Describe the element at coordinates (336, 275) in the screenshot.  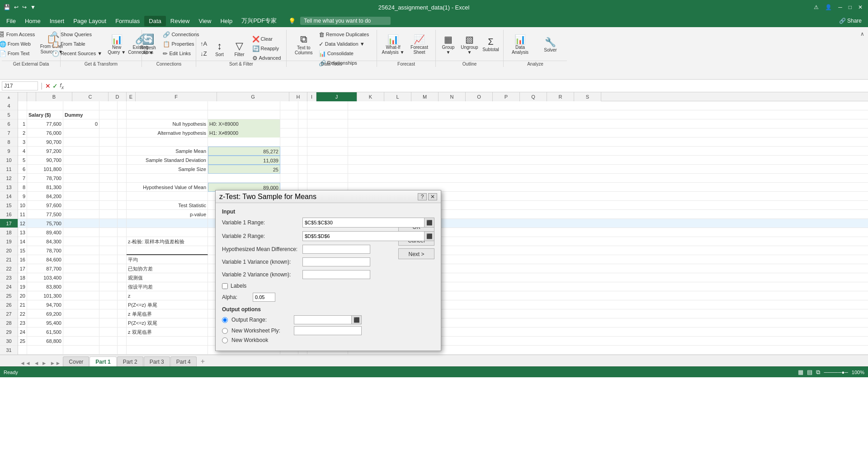
I see `var2-variance-input` at that location.